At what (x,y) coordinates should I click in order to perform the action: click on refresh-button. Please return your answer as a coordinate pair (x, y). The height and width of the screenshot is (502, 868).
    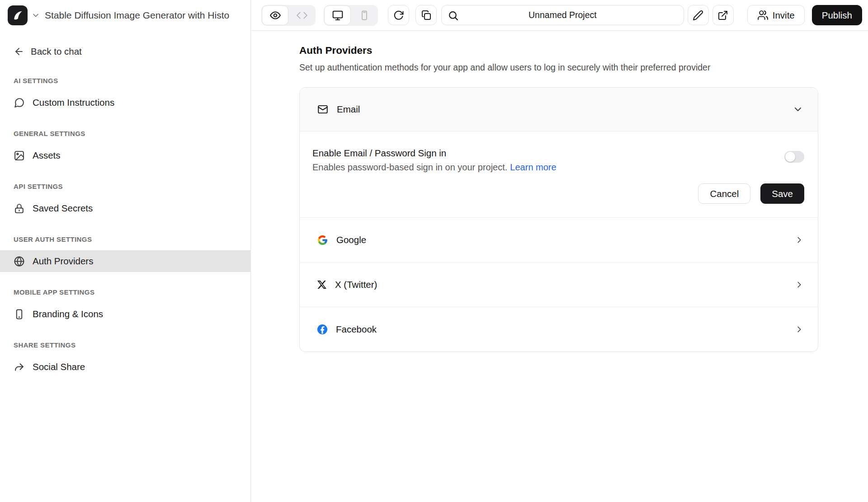
    Looking at the image, I should click on (399, 15).